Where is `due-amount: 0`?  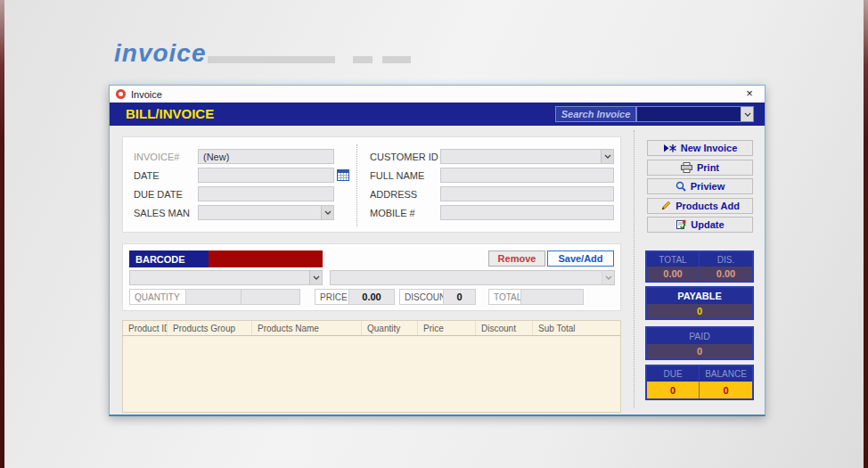
due-amount: 0 is located at coordinates (674, 390).